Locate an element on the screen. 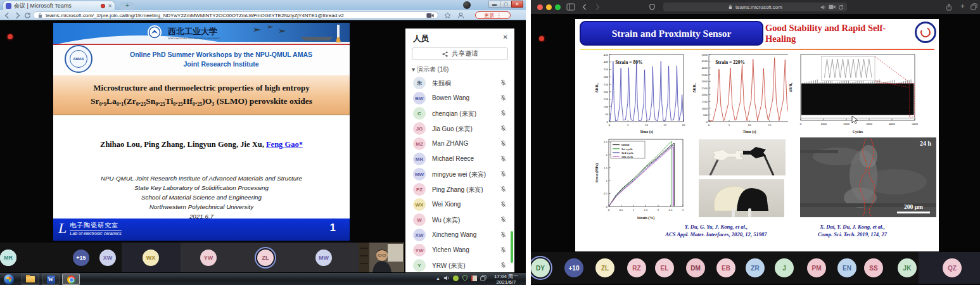 The width and height of the screenshot is (980, 285). participant-avatar: WX is located at coordinates (151, 258).